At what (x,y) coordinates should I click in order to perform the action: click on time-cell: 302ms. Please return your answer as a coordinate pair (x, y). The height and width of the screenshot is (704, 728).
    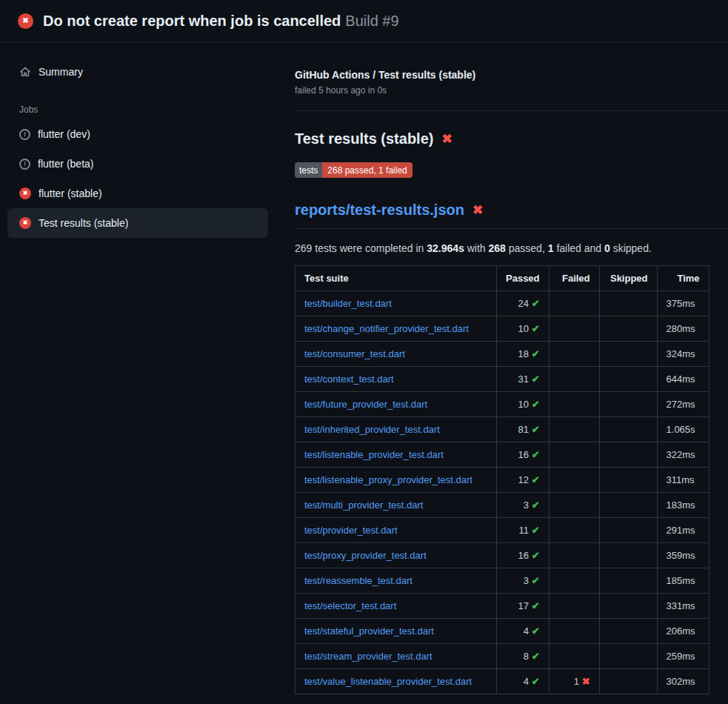
    Looking at the image, I should click on (683, 682).